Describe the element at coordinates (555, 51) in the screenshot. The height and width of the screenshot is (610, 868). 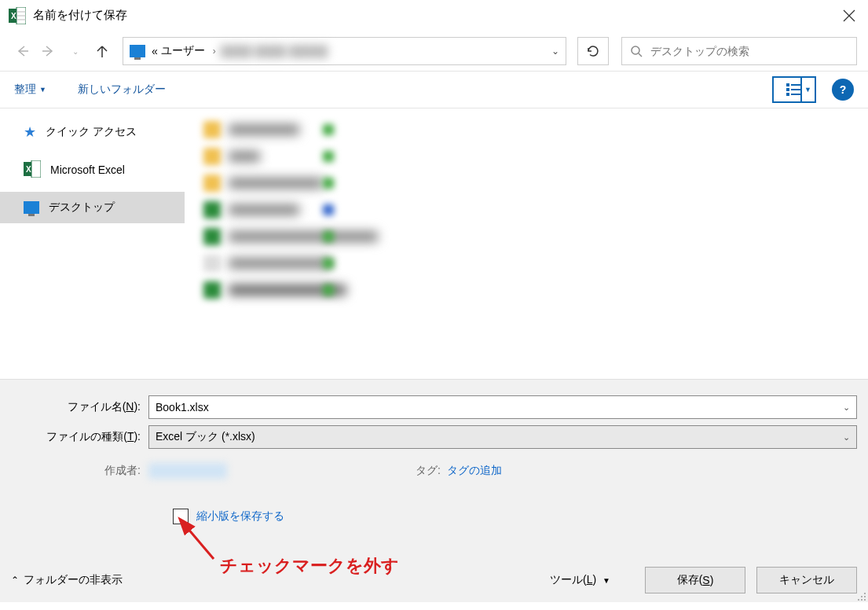
I see `breadcrumb-dropdown: ⌄` at that location.